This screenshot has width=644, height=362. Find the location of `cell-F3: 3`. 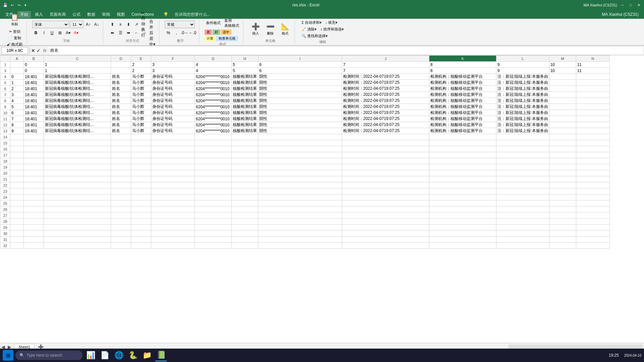

cell-F3: 3 is located at coordinates (173, 71).